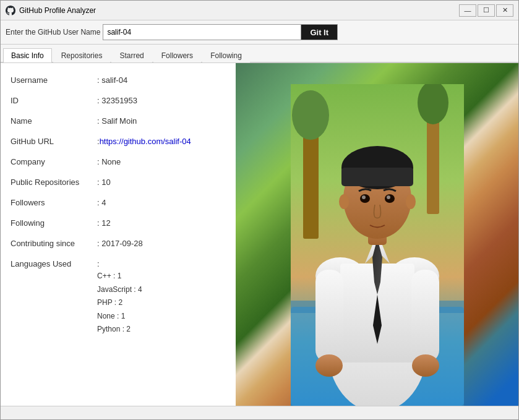  Describe the element at coordinates (118, 141) in the screenshot. I see `github-url-row: GitHub URL : https://github.com/salif-04` at that location.